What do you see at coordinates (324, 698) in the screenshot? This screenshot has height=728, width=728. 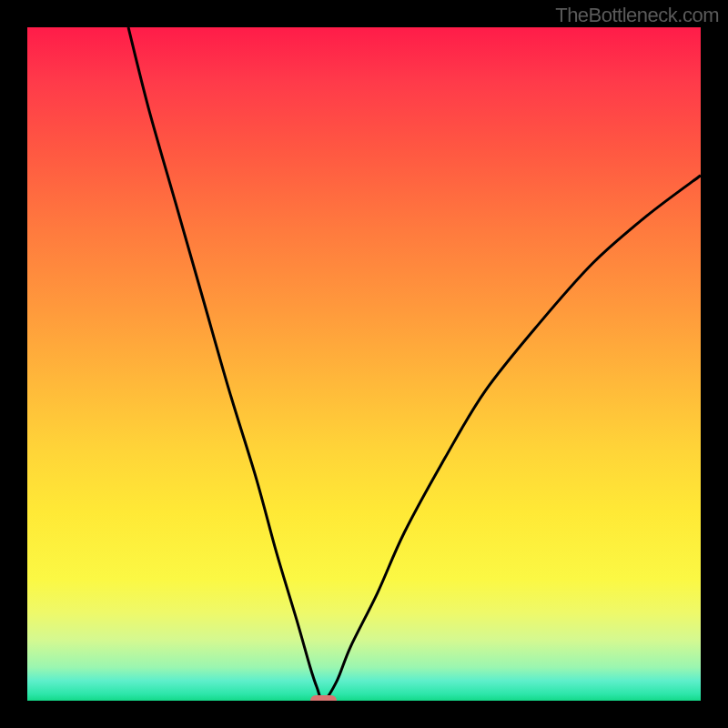 I see `optimal-marker` at bounding box center [324, 698].